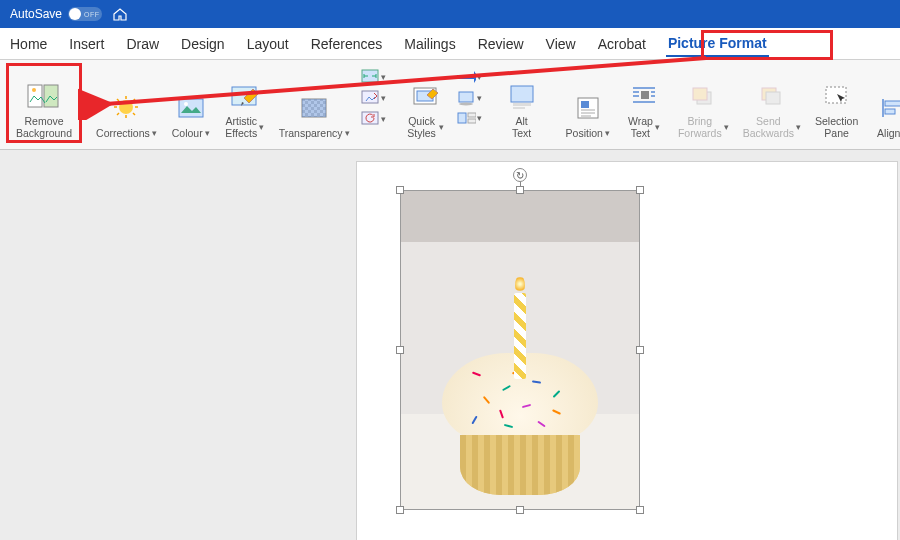 Image resolution: width=900 pixels, height=540 pixels. I want to click on artistic-effects-button: Artistic Effects▾, so click(245, 109).